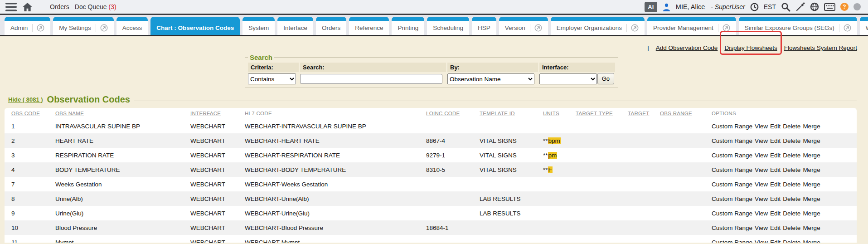 This screenshot has height=244, width=868. Describe the element at coordinates (371, 79) in the screenshot. I see `search-input` at that location.